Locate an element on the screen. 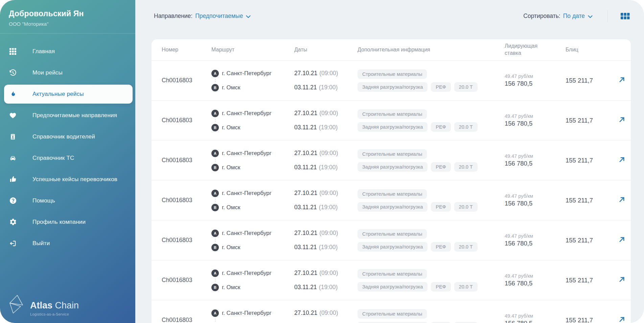  sidebar-item-my-trips: Мои рейсы is located at coordinates (68, 72).